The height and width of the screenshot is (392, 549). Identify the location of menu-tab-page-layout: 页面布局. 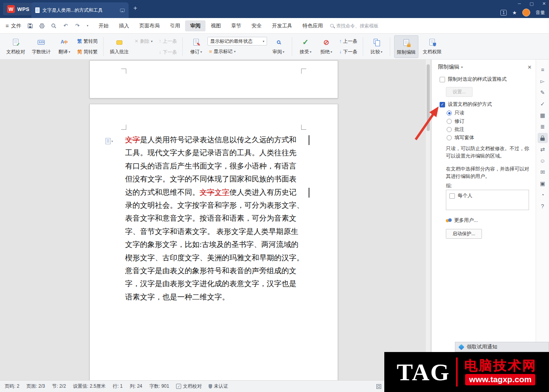
(149, 26).